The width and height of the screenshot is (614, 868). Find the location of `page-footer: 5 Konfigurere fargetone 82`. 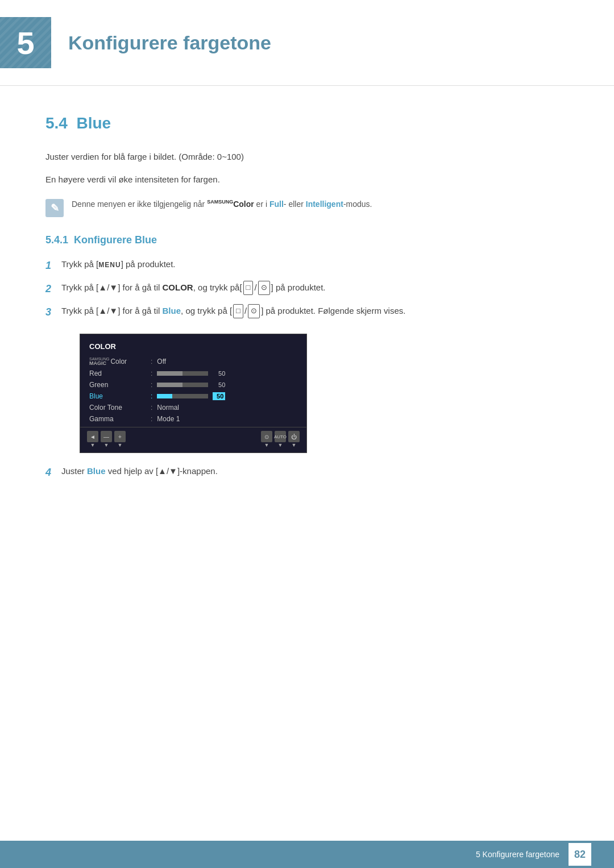

page-footer: 5 Konfigurere fargetone 82 is located at coordinates (307, 854).